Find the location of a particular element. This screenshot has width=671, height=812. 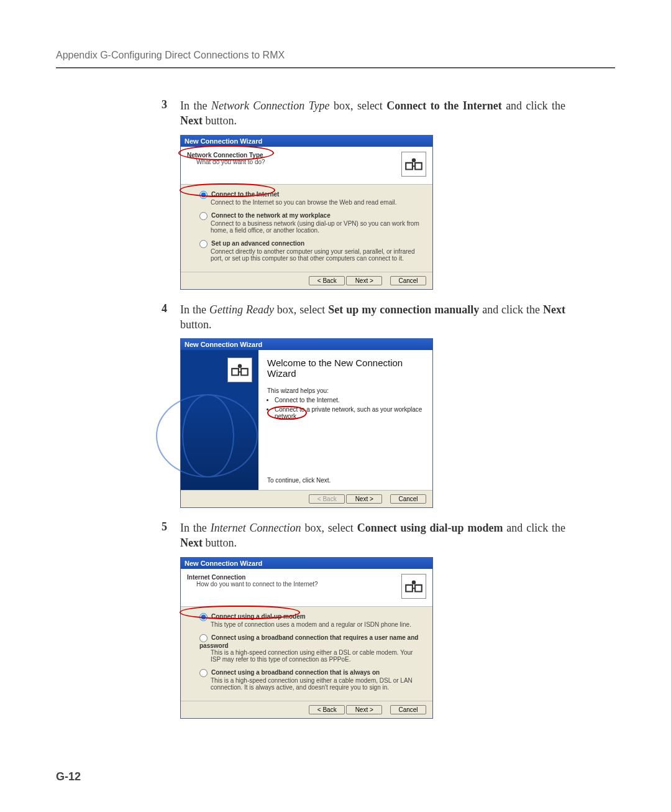

radio-option: Connect to the Internet Connect to the I… is located at coordinates (309, 198).